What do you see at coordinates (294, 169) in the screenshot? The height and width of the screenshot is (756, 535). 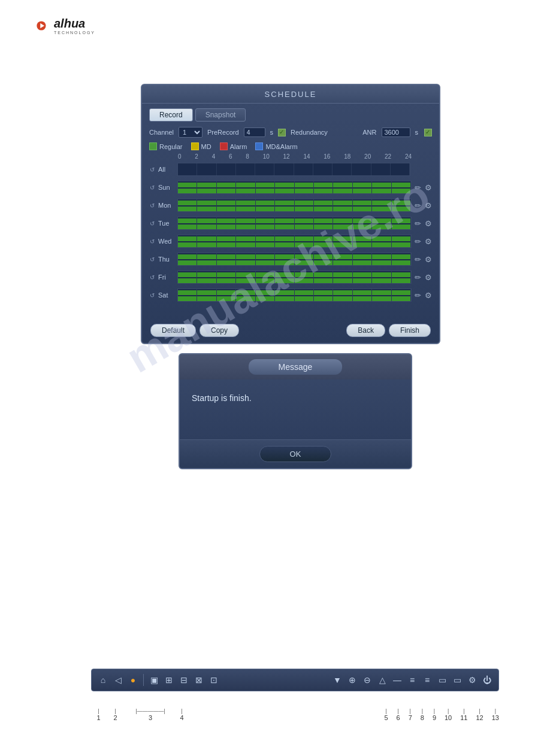 I see `all-grid` at bounding box center [294, 169].